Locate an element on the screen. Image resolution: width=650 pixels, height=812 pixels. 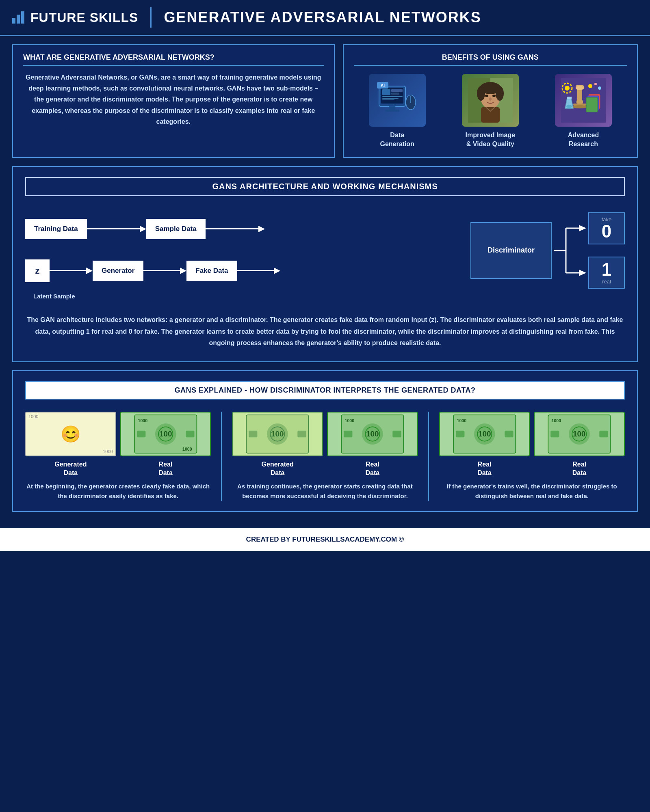
svg-text: AI is located at coordinates (383, 85).